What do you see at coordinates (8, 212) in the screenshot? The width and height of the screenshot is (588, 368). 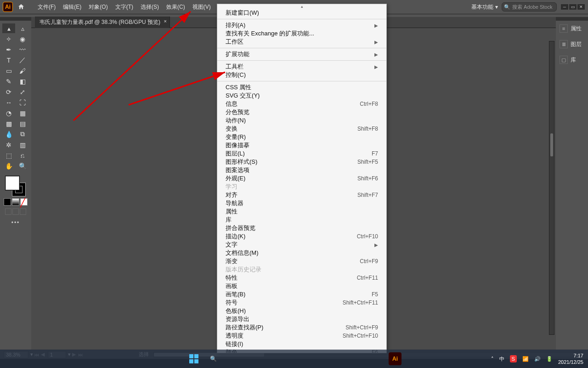 I see `draw-mode-normal` at bounding box center [8, 212].